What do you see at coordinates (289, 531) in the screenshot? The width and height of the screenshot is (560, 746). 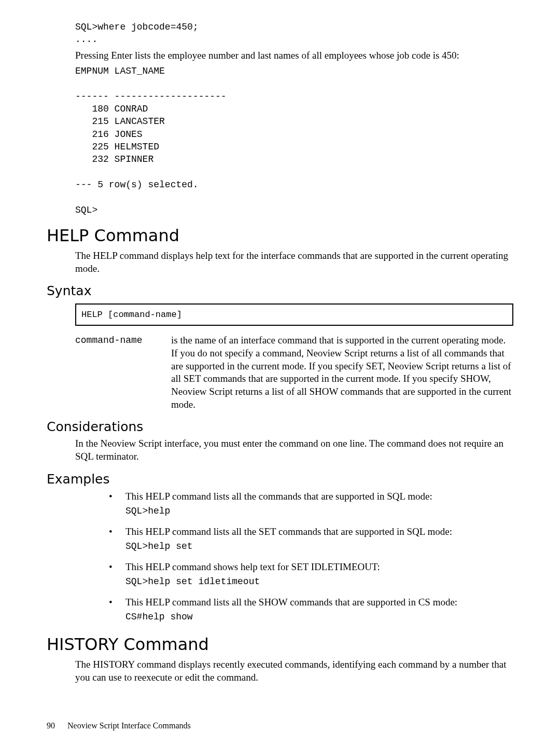 I see `example-text: This HELP command lists all the SET comm…` at bounding box center [289, 531].